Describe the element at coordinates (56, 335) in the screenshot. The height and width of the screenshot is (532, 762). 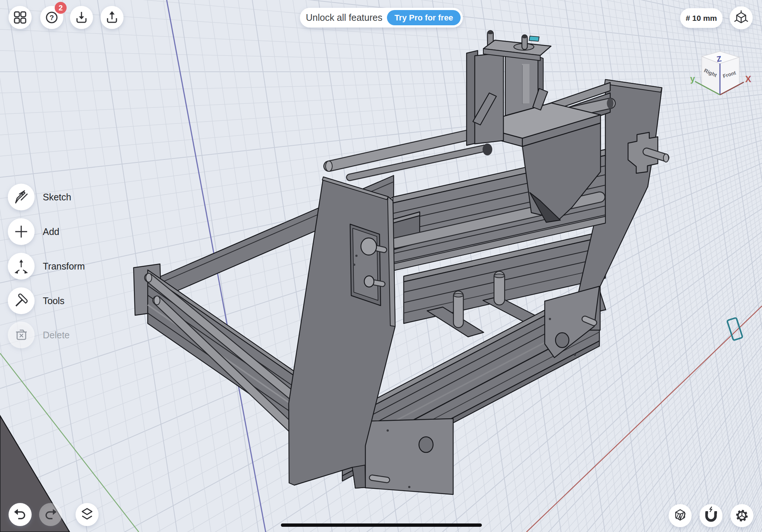
I see `svg-text: Delete` at that location.